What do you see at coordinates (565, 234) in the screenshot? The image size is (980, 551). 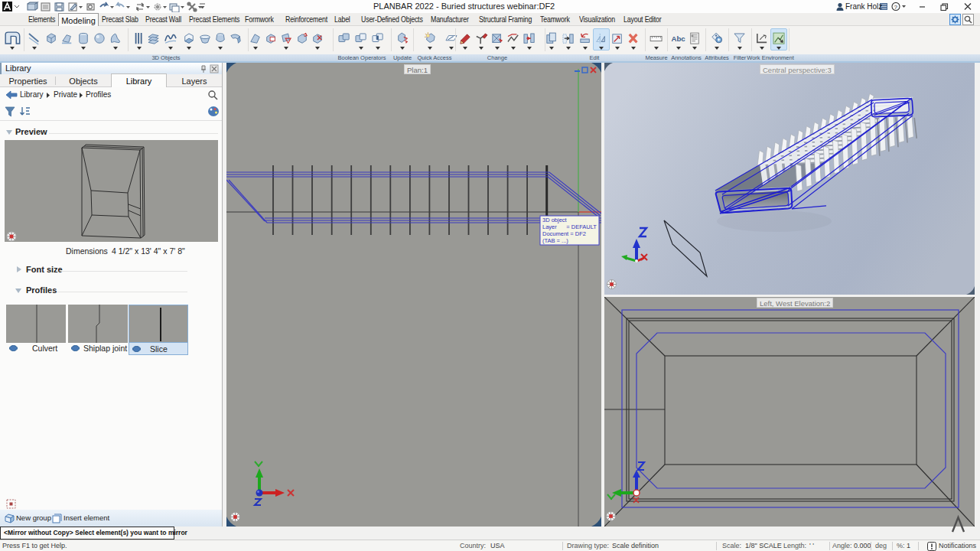 I see `svg-text: Document = DF2` at bounding box center [565, 234].